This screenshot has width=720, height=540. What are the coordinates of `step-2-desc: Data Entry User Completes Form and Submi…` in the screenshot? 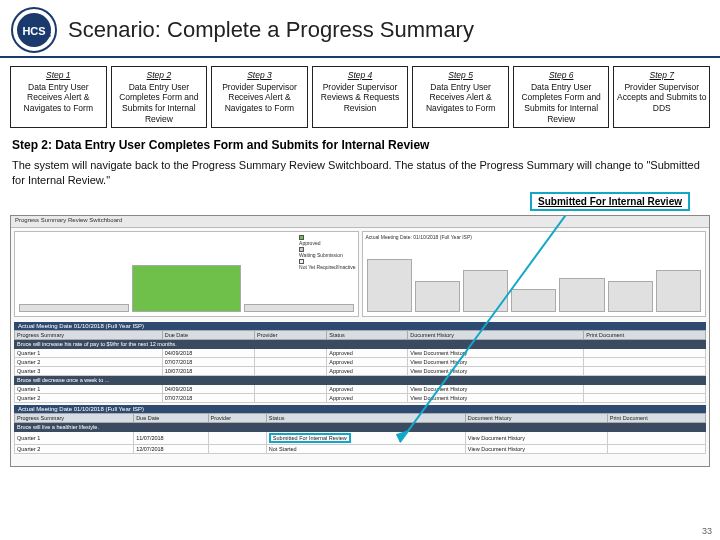 It's located at (158, 103).